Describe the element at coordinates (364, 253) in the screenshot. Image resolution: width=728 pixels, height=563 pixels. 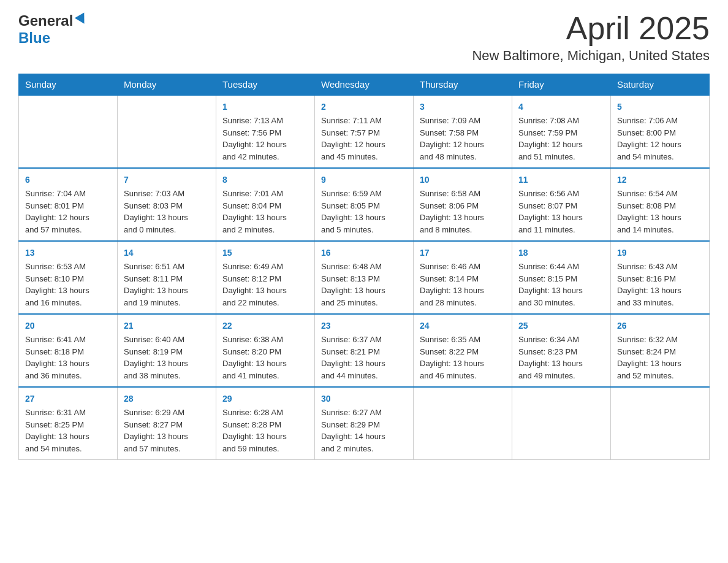
I see `day-number: 16` at that location.